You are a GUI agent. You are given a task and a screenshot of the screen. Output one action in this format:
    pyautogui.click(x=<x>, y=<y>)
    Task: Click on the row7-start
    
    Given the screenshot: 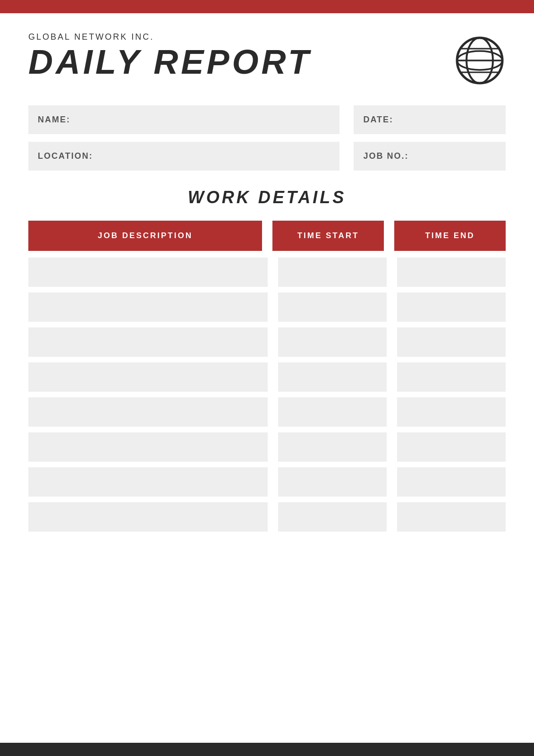 What is the action you would take?
    pyautogui.click(x=332, y=482)
    